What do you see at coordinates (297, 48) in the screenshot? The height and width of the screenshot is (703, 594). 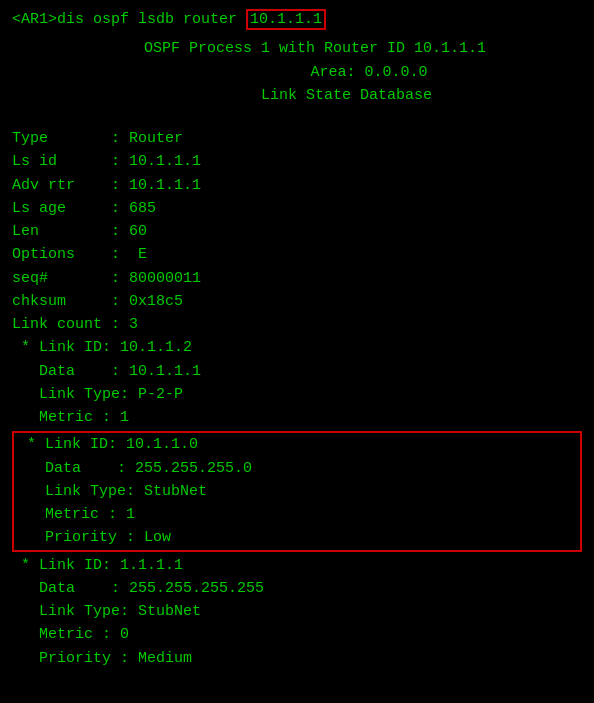 I see `header-line1: OSPF Process 1 with Router ID 10.1.1.1` at bounding box center [297, 48].